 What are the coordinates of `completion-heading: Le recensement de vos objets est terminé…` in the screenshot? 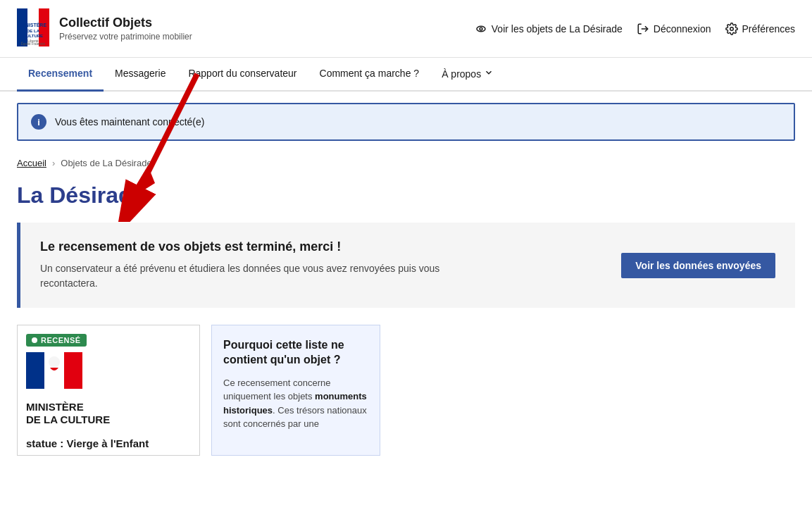 It's located at (244, 247).